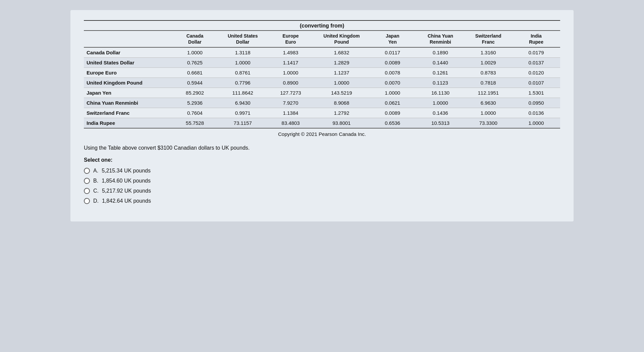  What do you see at coordinates (322, 52) in the screenshot?
I see `table-row: Canada Dollar1.00001.31181.49831.68320.0…` at bounding box center [322, 52].